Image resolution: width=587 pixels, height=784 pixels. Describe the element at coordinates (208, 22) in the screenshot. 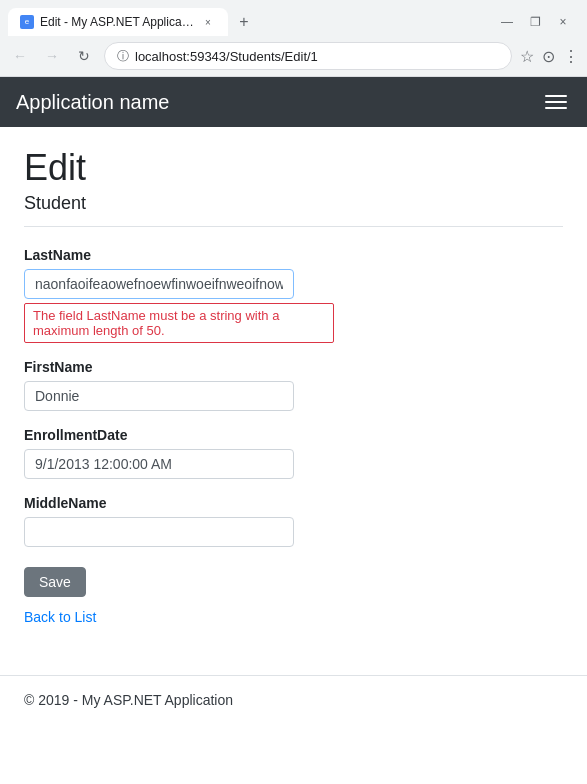

I see `tab-close-button: ×` at that location.